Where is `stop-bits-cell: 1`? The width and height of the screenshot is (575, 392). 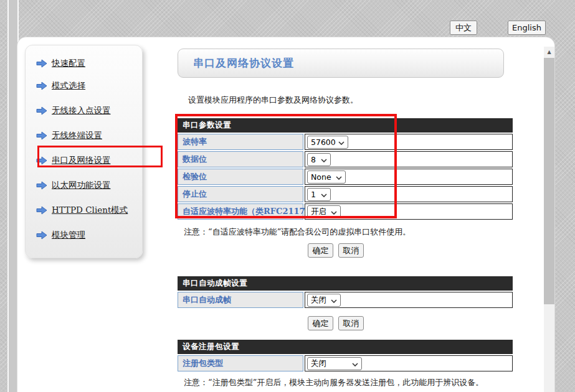 stop-bits-cell: 1 is located at coordinates (409, 194).